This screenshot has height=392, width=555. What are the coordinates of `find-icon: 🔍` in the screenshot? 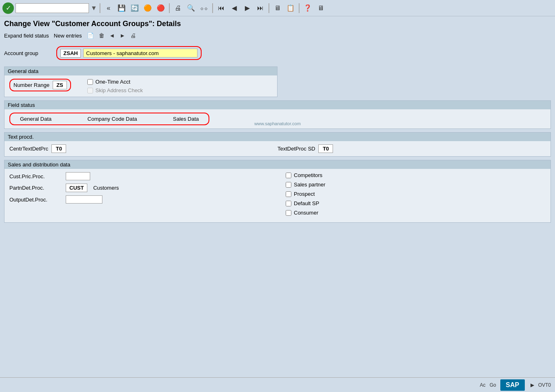 It's located at (191, 8).